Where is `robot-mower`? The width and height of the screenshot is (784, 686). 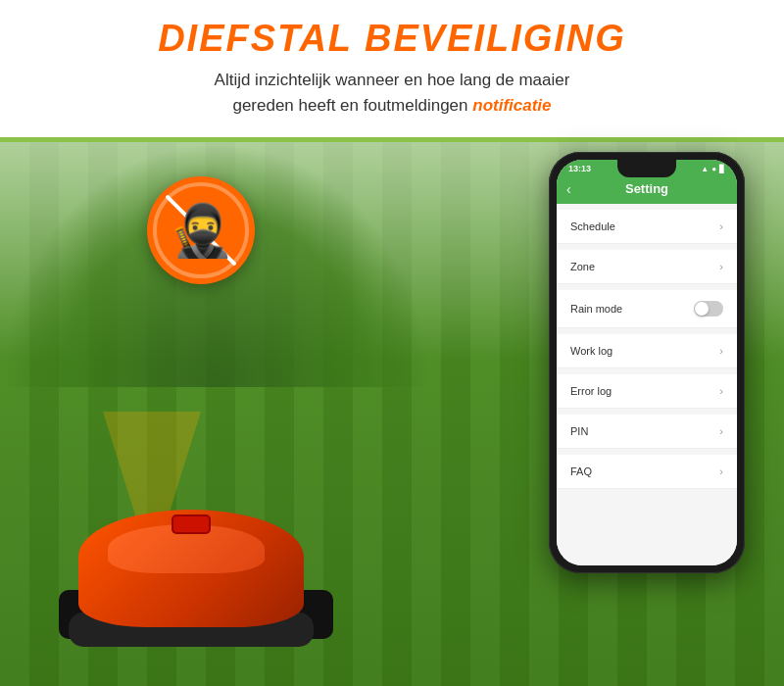 robot-mower is located at coordinates (196, 549).